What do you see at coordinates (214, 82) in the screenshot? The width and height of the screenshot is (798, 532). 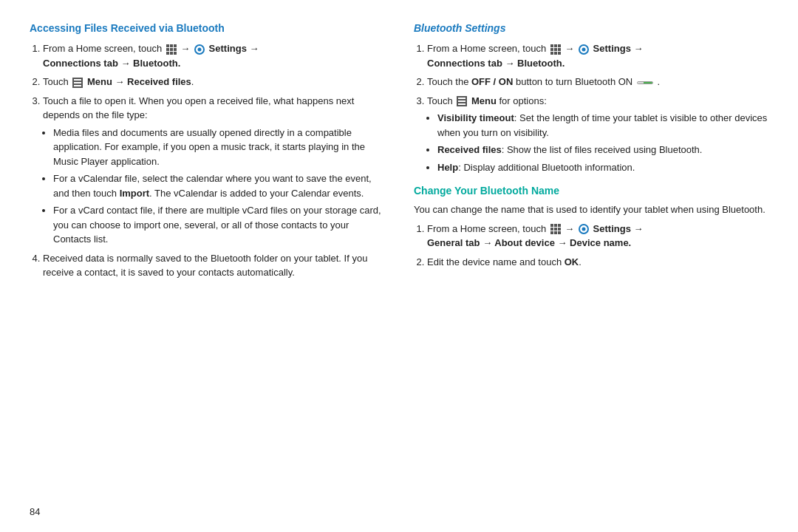 I see `left-step-2: Touch Menu → Received files.` at bounding box center [214, 82].